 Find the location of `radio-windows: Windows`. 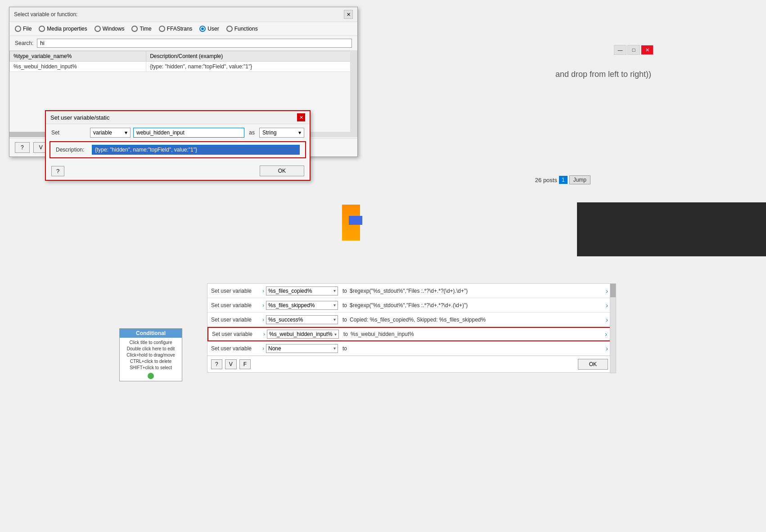

radio-windows: Windows is located at coordinates (110, 29).